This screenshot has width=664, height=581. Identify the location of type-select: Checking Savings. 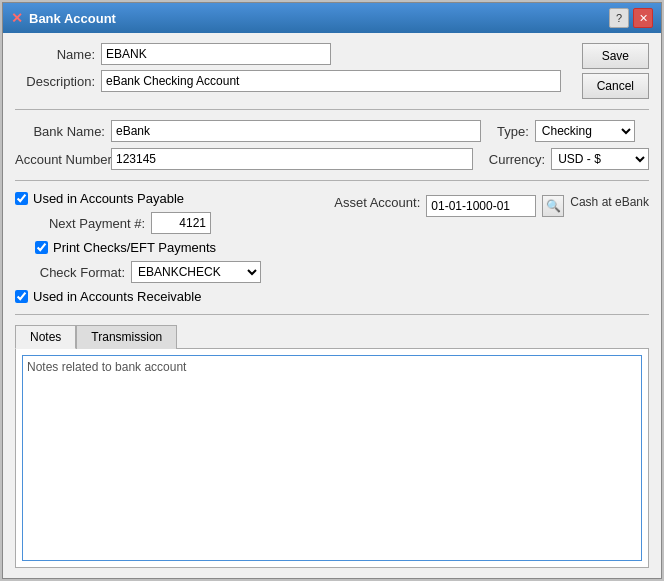
(585, 131).